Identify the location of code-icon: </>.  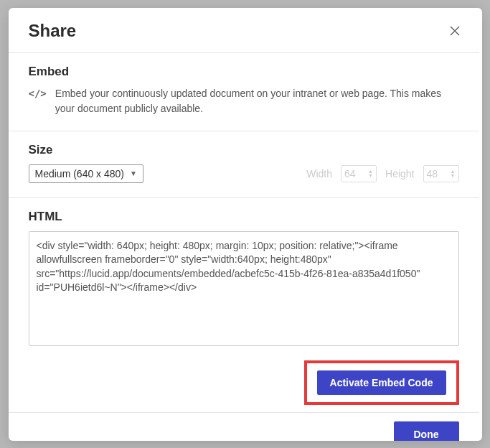
(37, 93).